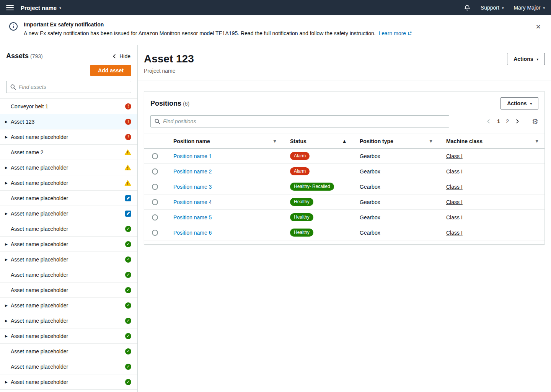 The image size is (551, 392). What do you see at coordinates (538, 27) in the screenshot?
I see `close-icon: ✕` at bounding box center [538, 27].